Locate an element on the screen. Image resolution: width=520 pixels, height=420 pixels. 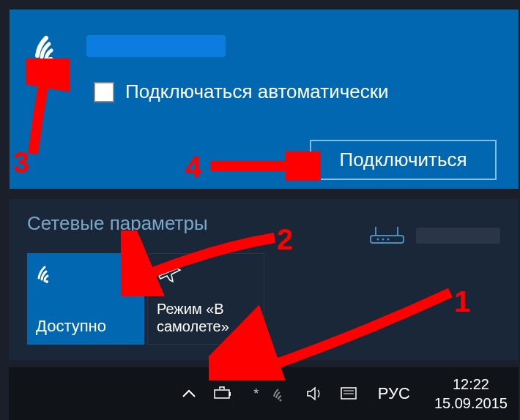
time: 12:22 is located at coordinates (471, 384).